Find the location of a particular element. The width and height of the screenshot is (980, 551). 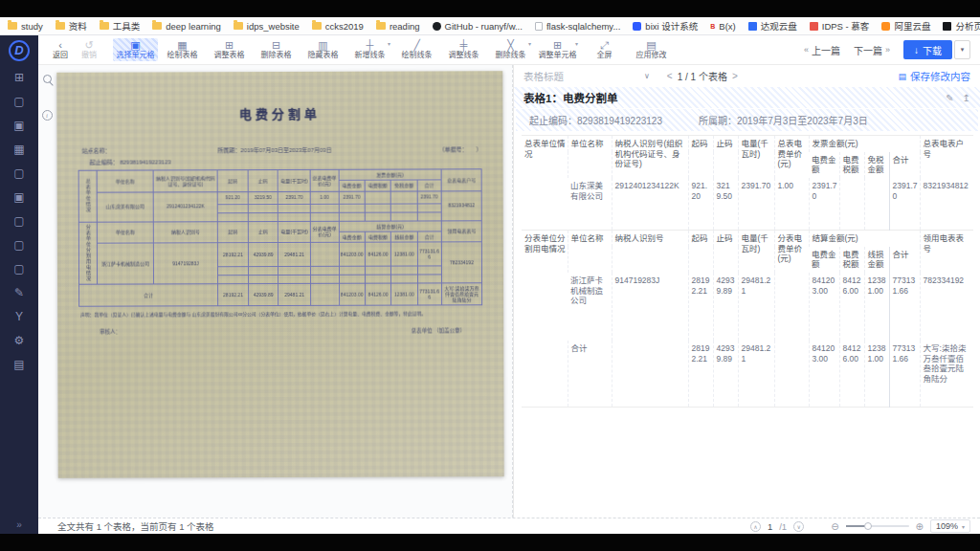

sidebar-y-icon: Y is located at coordinates (19, 316).